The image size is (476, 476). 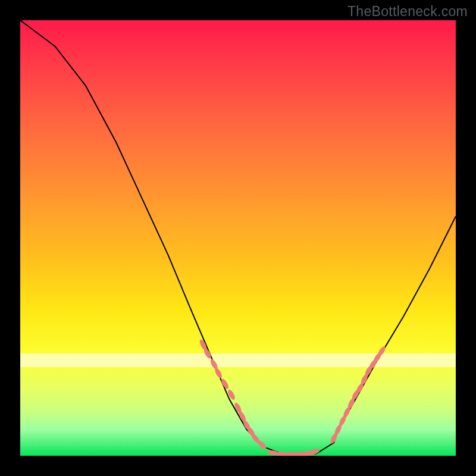 I want to click on watermark-text: TheBottleneck.com, so click(x=408, y=12).